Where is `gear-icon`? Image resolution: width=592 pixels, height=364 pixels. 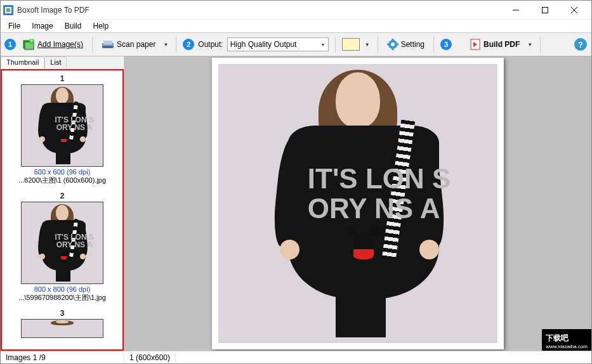
gear-icon is located at coordinates (393, 44).